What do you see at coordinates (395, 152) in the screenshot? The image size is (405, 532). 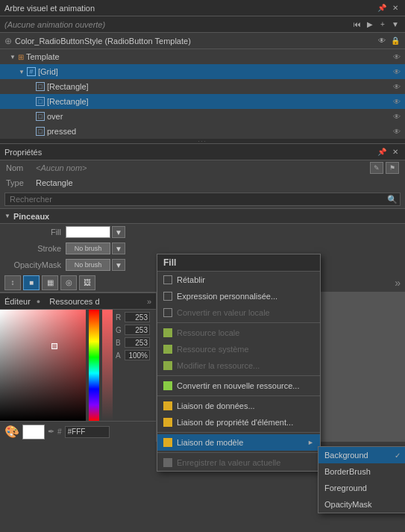 I see `properties-close-icon: ✕` at bounding box center [395, 152].